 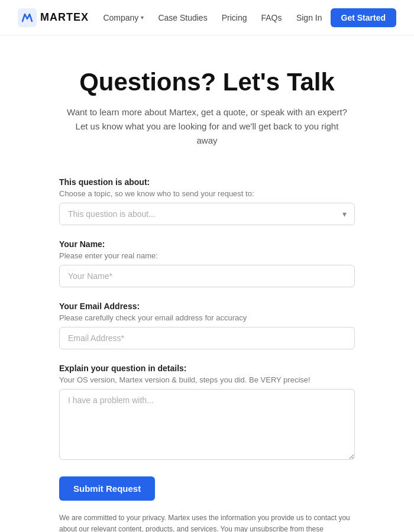 I want to click on details-label: Explain your question in details:, so click(x=207, y=368).